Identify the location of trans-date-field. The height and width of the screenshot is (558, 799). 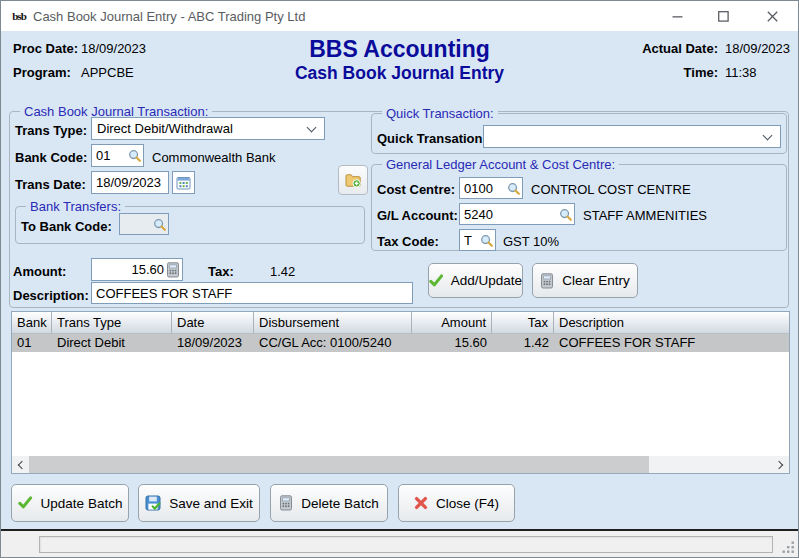
(130, 182).